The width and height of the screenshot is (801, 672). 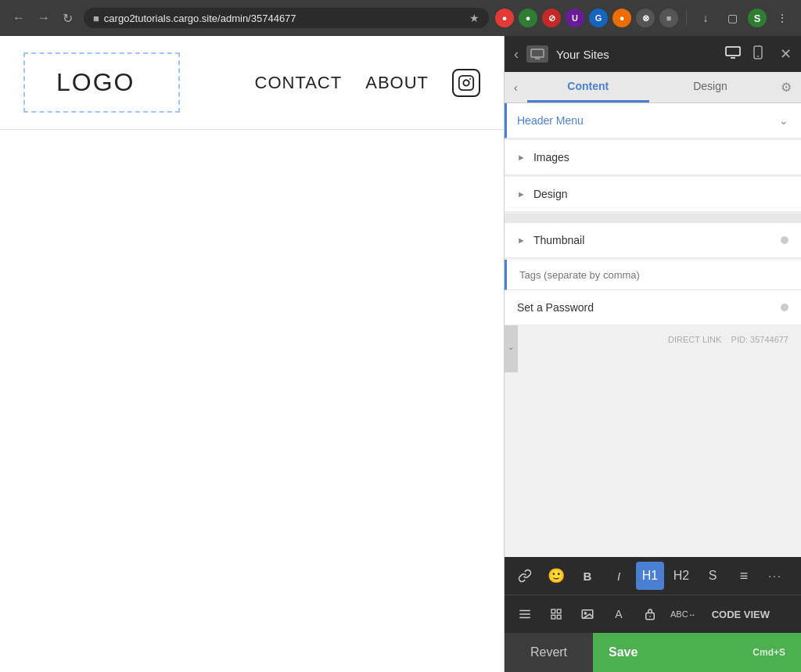 What do you see at coordinates (652, 308) in the screenshot?
I see `set-password-section: Set a Password` at bounding box center [652, 308].